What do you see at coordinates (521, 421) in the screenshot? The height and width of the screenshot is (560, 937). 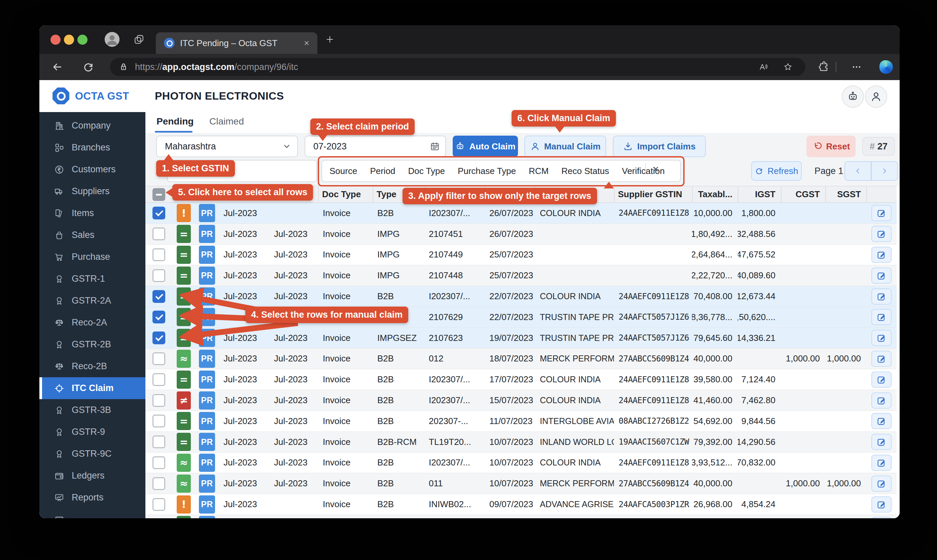 I see `table-row: = PR Jul-2023 Jul-2023 Invoice B2B 20230…` at bounding box center [521, 421].